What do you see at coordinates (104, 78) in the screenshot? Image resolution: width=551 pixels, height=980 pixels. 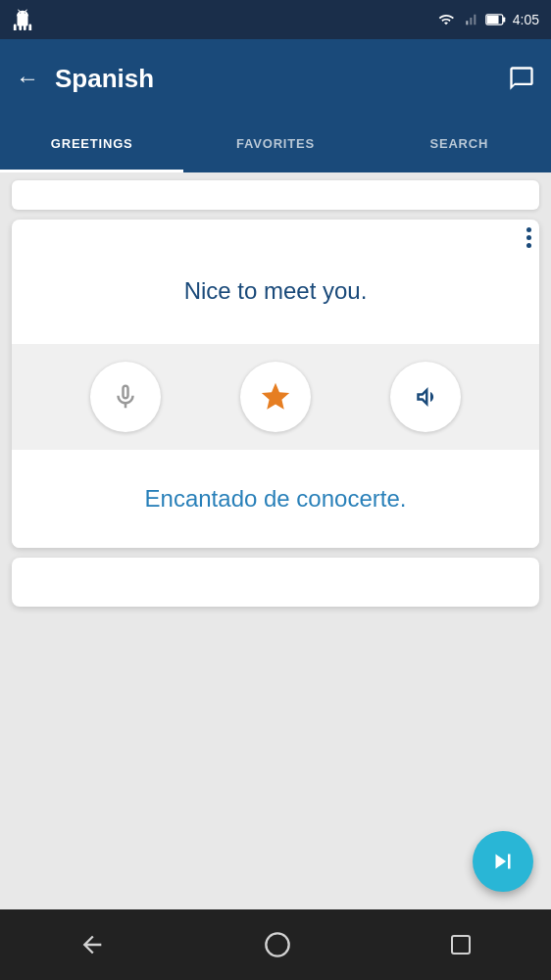 I see `app-title: Spanish` at bounding box center [104, 78].